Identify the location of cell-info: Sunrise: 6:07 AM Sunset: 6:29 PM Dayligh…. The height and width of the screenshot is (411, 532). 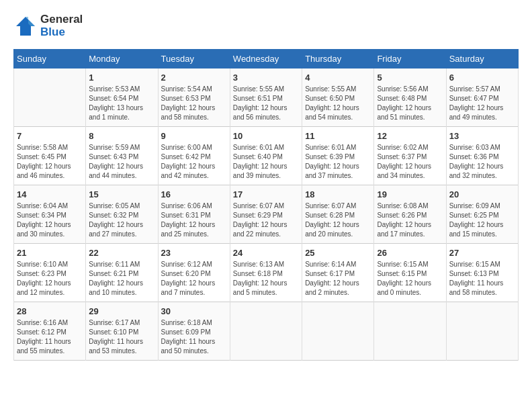
(266, 220).